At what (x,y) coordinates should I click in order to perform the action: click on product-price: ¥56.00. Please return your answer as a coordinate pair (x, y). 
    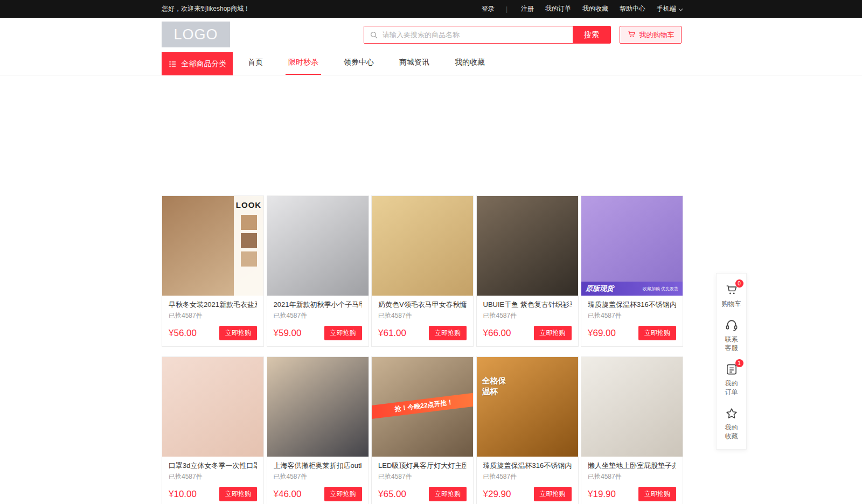
    Looking at the image, I should click on (183, 333).